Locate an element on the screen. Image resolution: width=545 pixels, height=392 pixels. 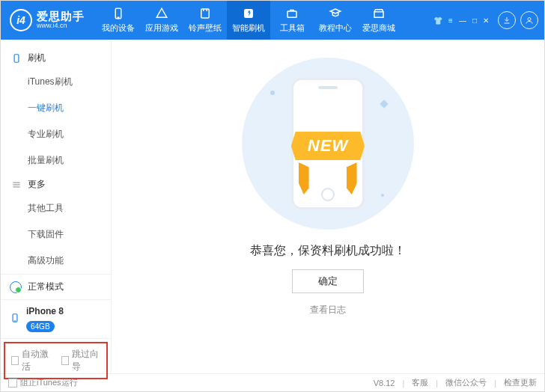
app-name: 爱思助手 is located at coordinates (61, 16).